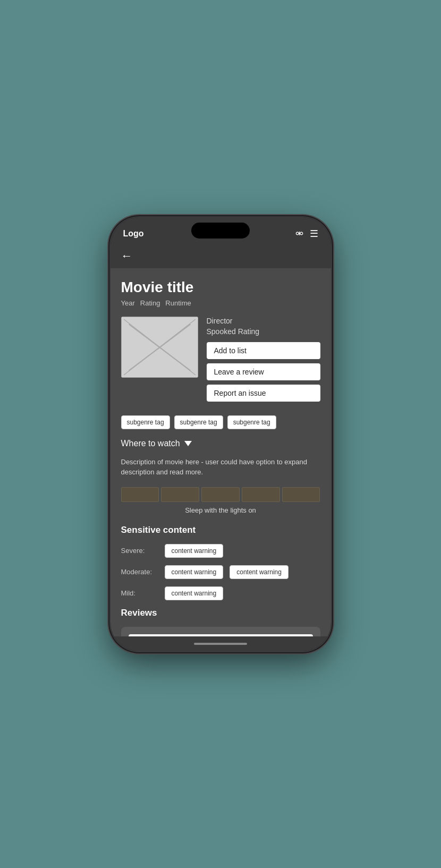 The height and width of the screenshot is (868, 441). I want to click on sensitive-content-title: Sensitive content, so click(221, 530).